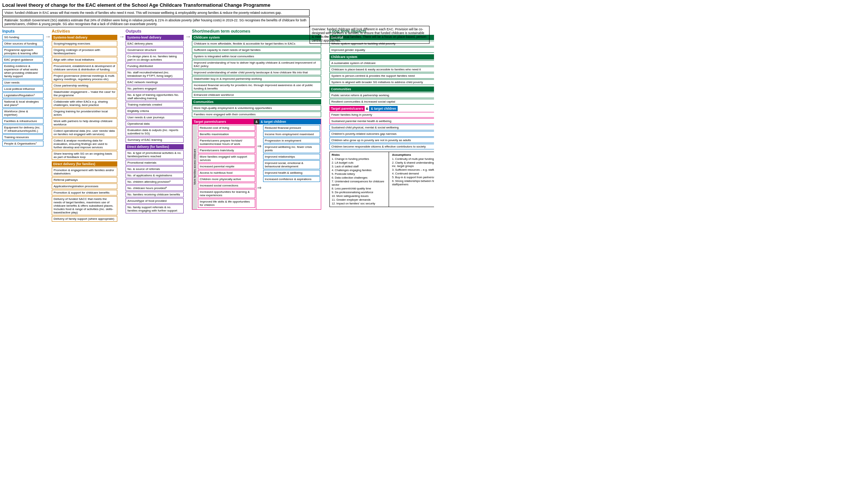 Image resolution: width=868 pixels, height=495 pixels. I want to click on activities-column: Activities Systems-level delivery Scopin…, so click(85, 126).